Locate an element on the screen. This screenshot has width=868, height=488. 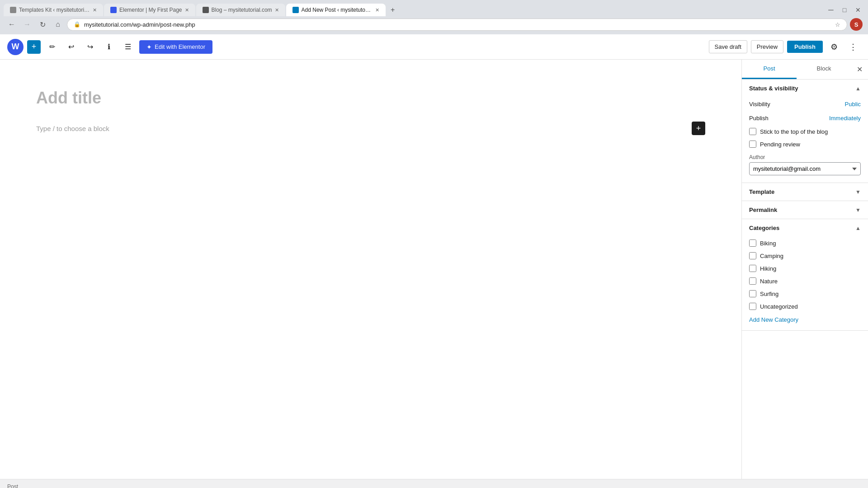
categories-chevron: ▲ is located at coordinates (858, 228).